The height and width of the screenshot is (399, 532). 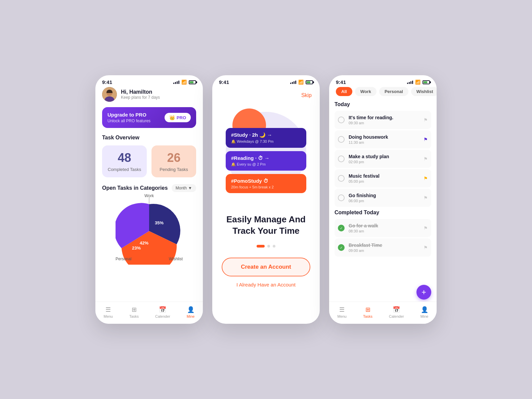 I want to click on task-circle-done-2: ✓, so click(x=341, y=248).